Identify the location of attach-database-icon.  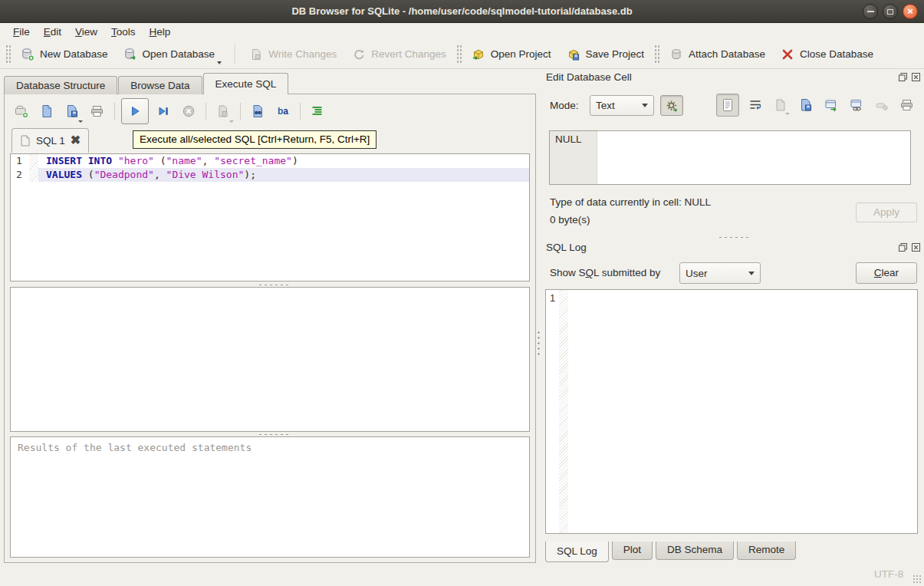
(676, 54).